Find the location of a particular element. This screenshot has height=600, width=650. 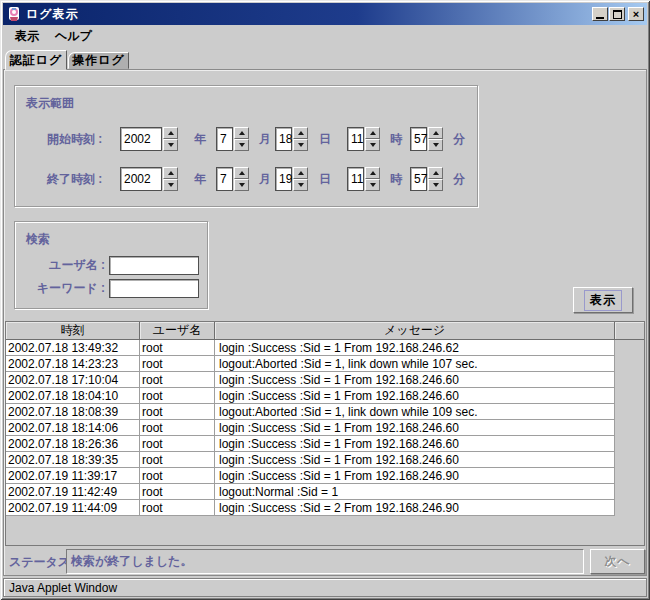

start-hour-field: 11 is located at coordinates (356, 139).